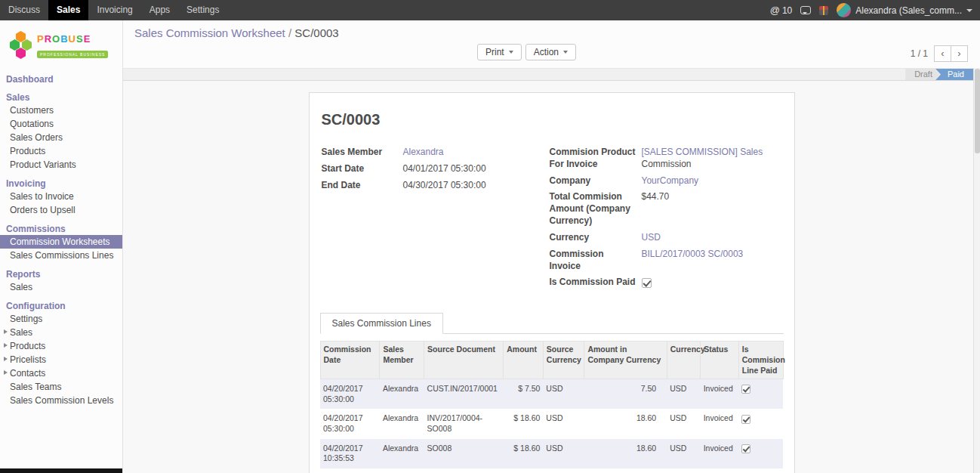 The width and height of the screenshot is (980, 473). I want to click on sidebar-item-quotations: Quotations, so click(61, 124).